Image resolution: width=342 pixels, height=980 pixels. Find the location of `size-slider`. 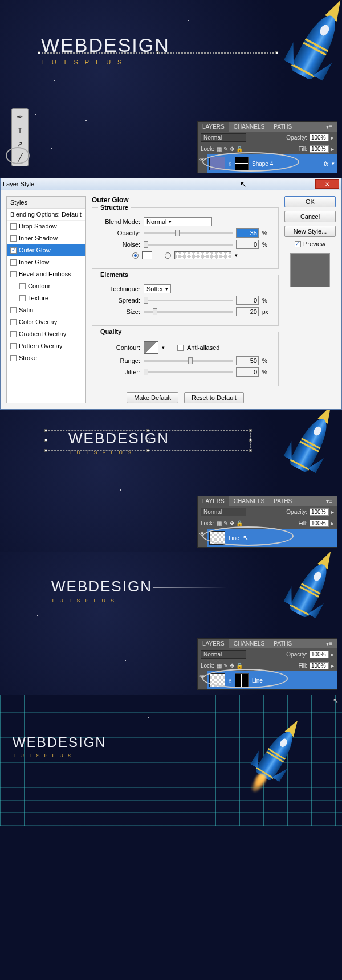

size-slider is located at coordinates (188, 312).